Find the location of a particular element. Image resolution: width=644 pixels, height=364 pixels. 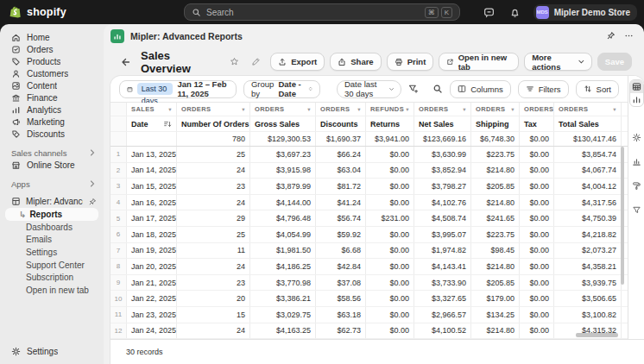

column-header: Total Sales is located at coordinates (588, 124).